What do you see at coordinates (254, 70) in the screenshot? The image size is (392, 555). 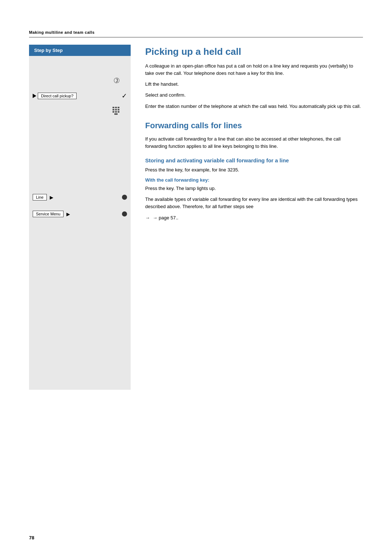 I see `picking-up-para-1: A colleague in an open-plan office has p…` at bounding box center [254, 70].